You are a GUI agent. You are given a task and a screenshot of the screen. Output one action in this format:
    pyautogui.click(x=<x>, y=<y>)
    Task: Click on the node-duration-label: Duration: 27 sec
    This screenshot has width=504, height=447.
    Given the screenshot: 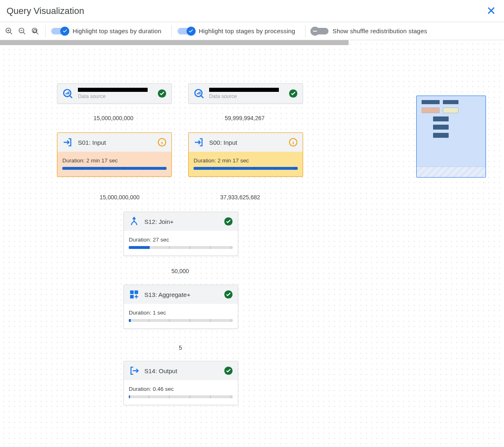 What is the action you would take?
    pyautogui.click(x=181, y=239)
    